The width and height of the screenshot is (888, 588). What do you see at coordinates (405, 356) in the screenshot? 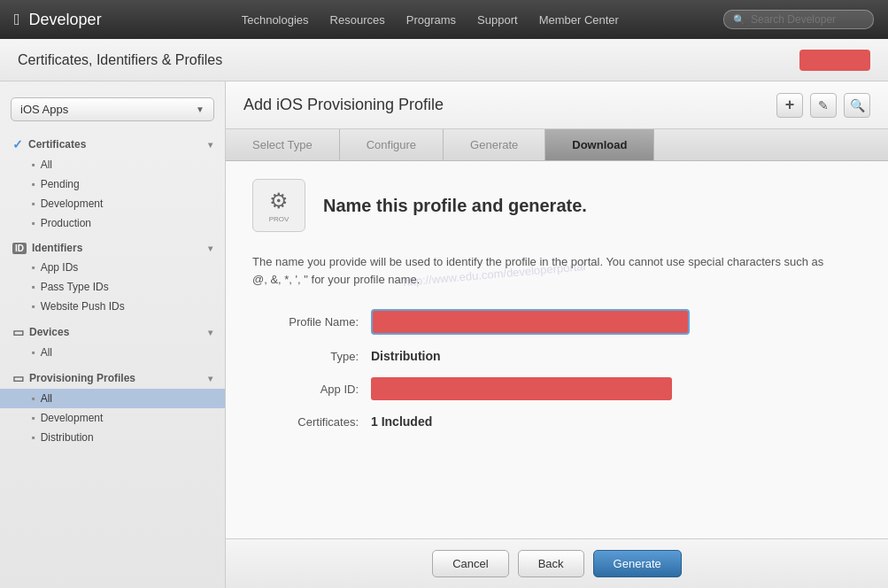
I see `type-value: Distribution` at bounding box center [405, 356].